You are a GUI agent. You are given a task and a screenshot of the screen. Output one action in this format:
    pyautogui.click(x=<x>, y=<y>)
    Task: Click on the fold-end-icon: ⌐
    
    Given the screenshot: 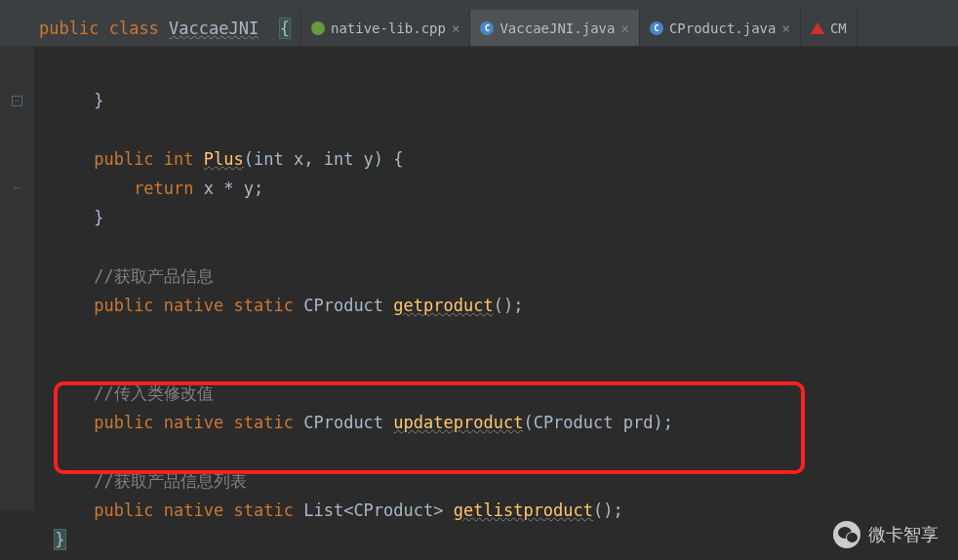 What is the action you would take?
    pyautogui.click(x=18, y=188)
    